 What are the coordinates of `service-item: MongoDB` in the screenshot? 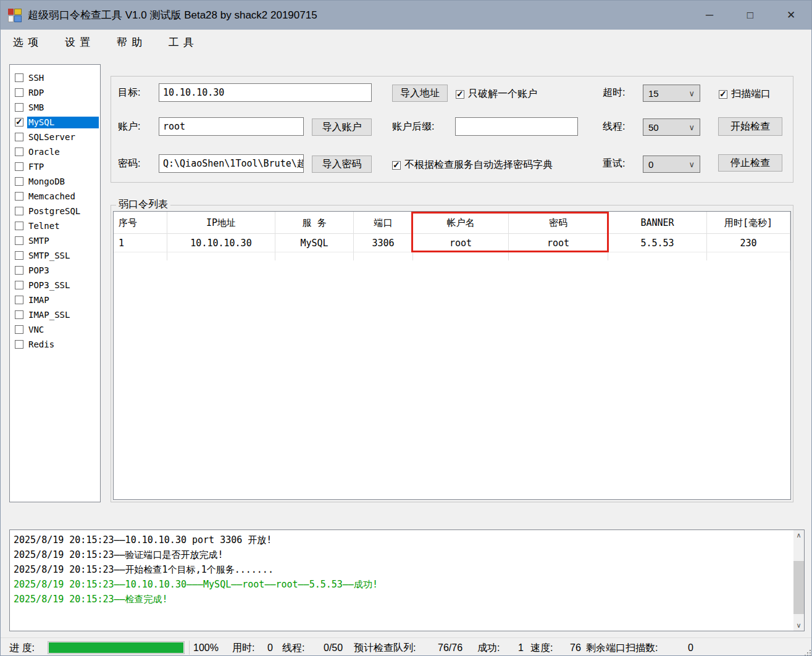 It's located at (55, 181).